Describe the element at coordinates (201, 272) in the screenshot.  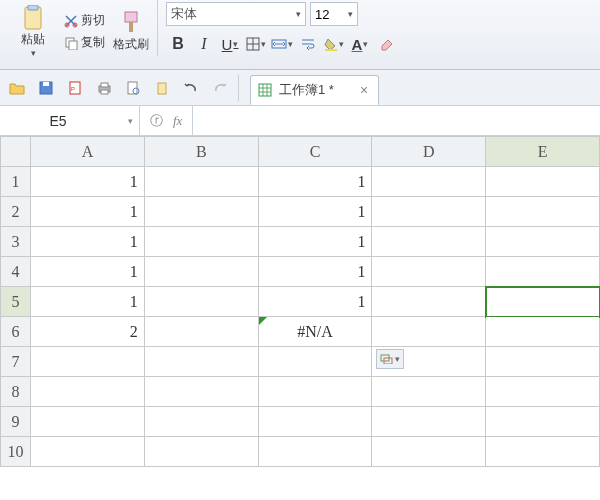
I see `cell-B4` at that location.